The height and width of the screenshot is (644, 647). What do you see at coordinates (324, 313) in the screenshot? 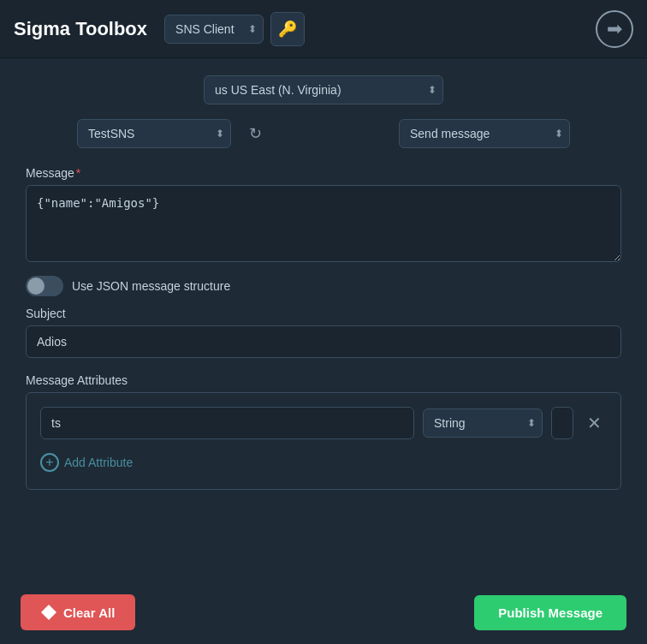
I see `subject-label: Subject` at bounding box center [324, 313].